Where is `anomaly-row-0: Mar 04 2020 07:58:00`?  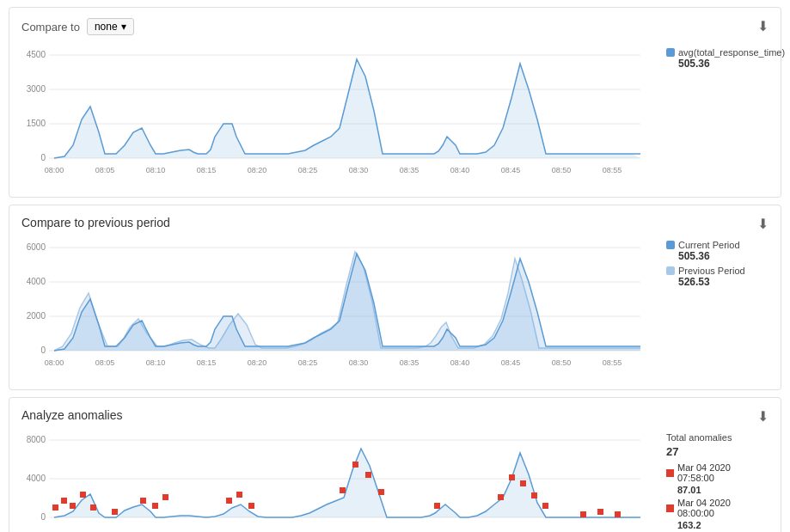 anomaly-row-0: Mar 04 2020 07:58:00 is located at coordinates (717, 473).